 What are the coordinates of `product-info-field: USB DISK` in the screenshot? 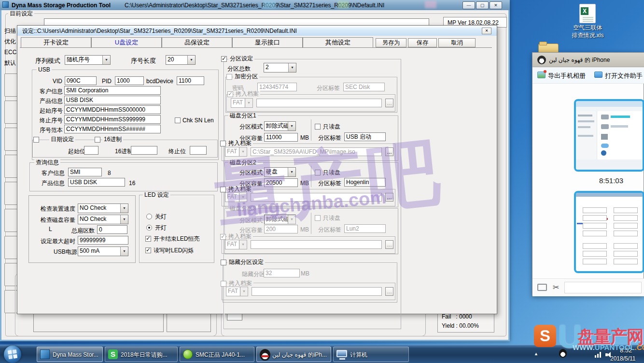 It's located at (112, 100).